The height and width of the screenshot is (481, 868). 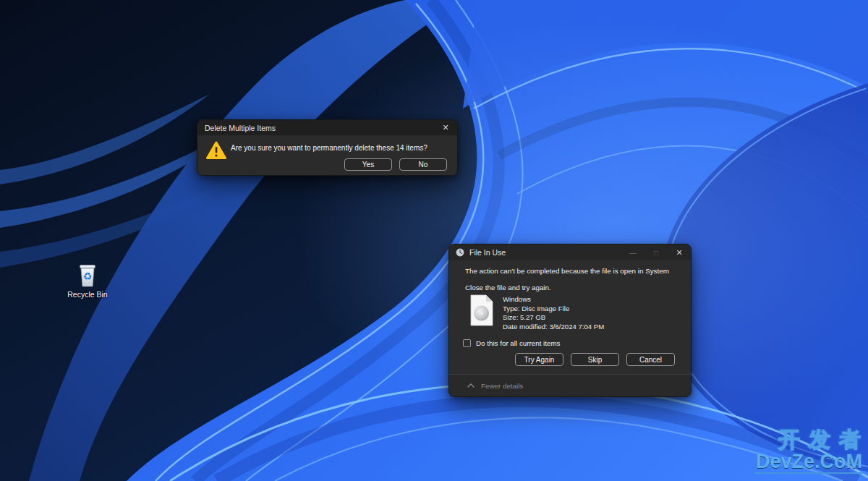 What do you see at coordinates (460, 252) in the screenshot?
I see `file-in-use-clock-icon` at bounding box center [460, 252].